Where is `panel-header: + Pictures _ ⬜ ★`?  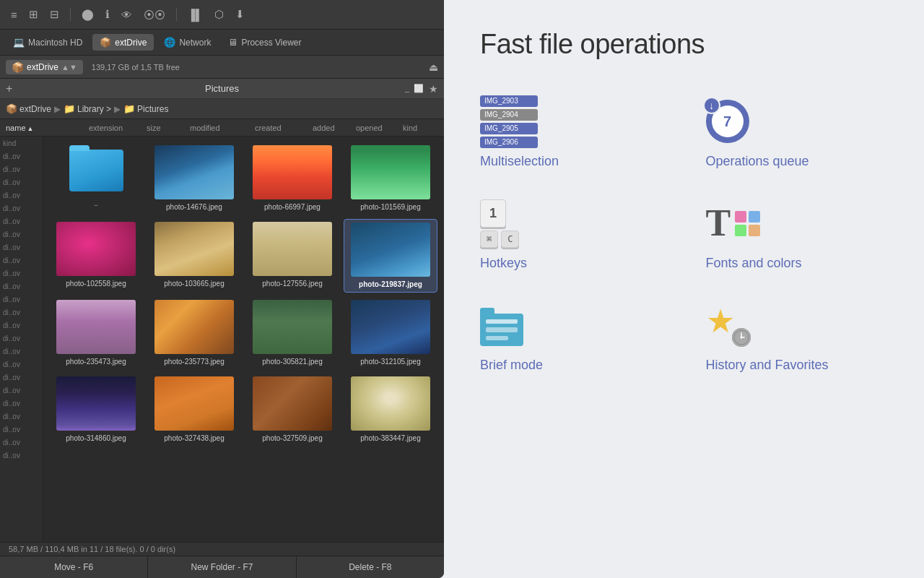 panel-header: + Pictures _ ⬜ ★ is located at coordinates (222, 89).